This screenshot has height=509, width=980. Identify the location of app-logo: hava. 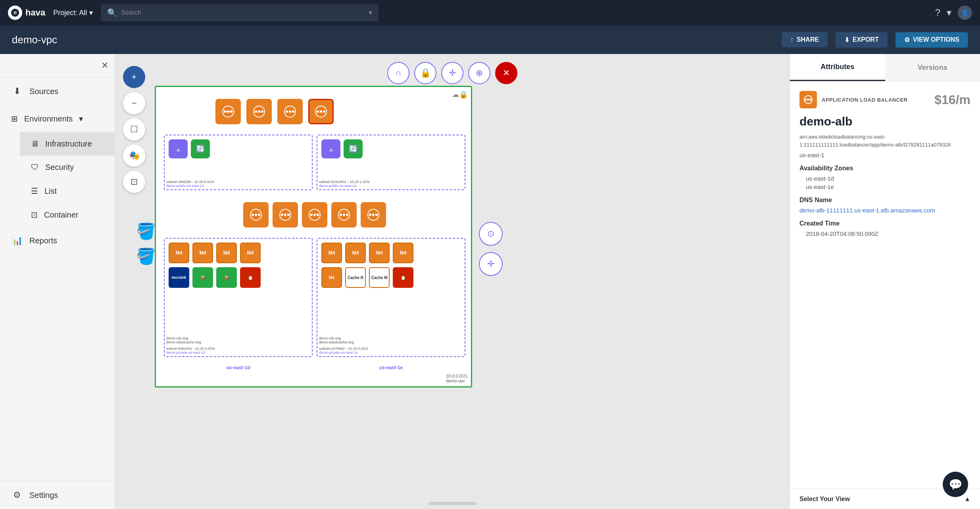
(27, 13).